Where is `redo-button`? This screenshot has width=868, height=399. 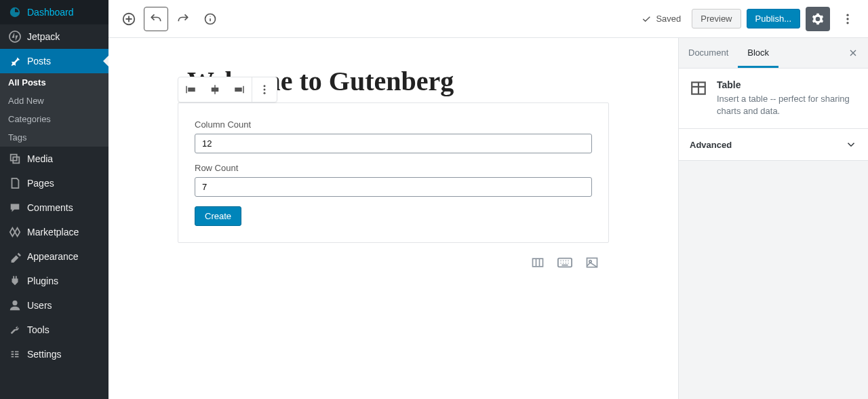
redo-button is located at coordinates (183, 19).